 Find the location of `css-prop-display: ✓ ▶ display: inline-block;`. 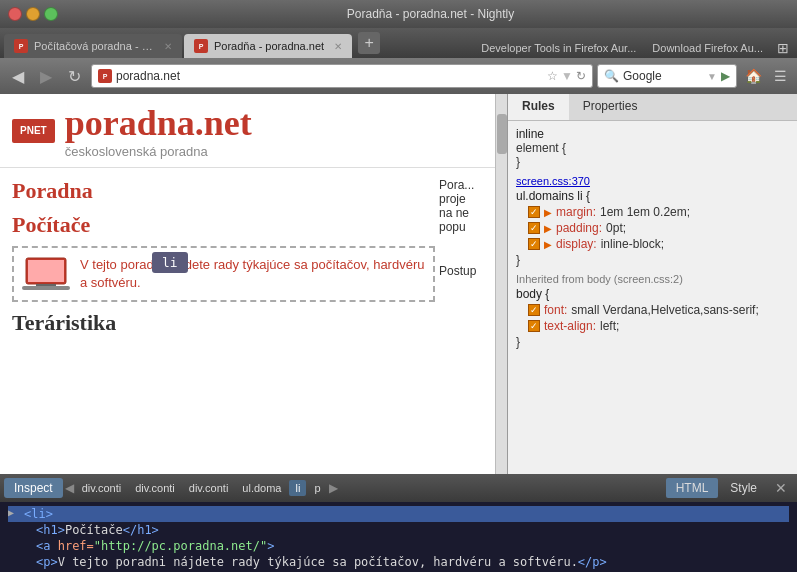

css-prop-display: ✓ ▶ display: inline-block; is located at coordinates (658, 244).